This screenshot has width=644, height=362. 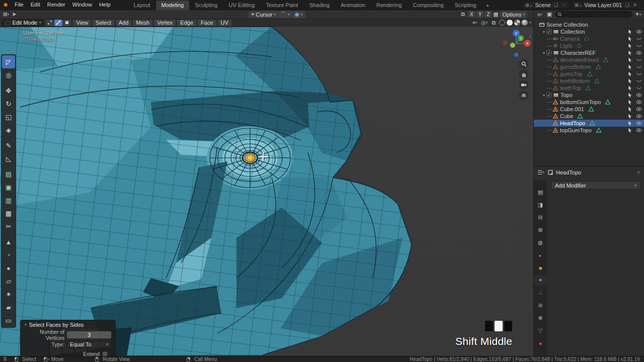 What do you see at coordinates (142, 5) in the screenshot?
I see `workspace-tab-layout: Layout` at bounding box center [142, 5].